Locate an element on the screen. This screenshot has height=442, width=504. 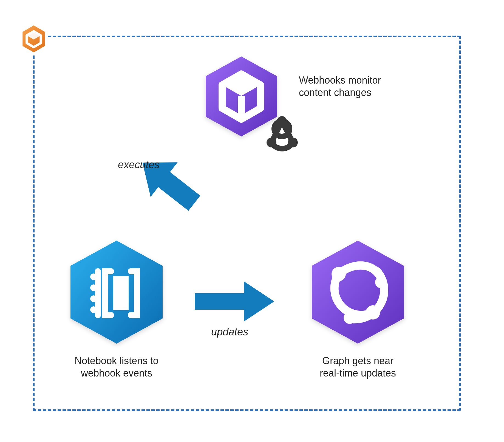
webhooks-caption-line1: Webhooks monitor is located at coordinates (340, 80).